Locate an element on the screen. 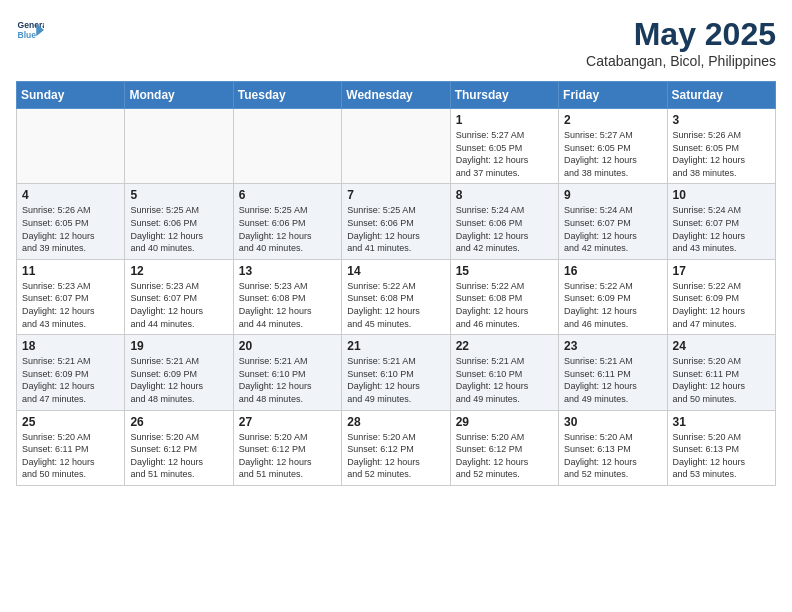 This screenshot has height=612, width=792. calendar-cell: 11Sunrise: 5:23 AM Sunset: 6:07 PM Dayli… is located at coordinates (71, 296).